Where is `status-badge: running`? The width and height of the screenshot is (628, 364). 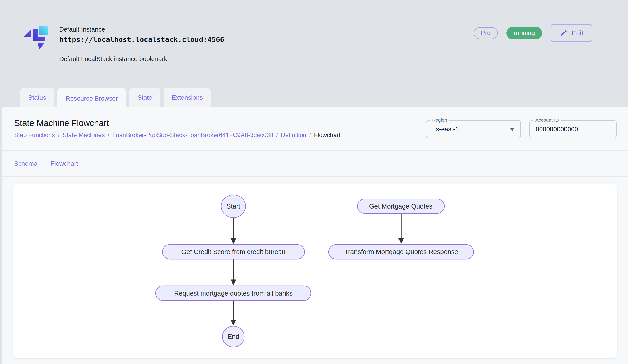 status-badge: running is located at coordinates (524, 33).